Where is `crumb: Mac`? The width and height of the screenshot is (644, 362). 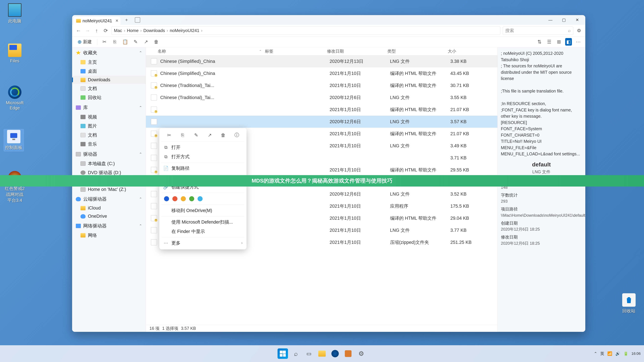 crumb: Mac is located at coordinates (118, 30).